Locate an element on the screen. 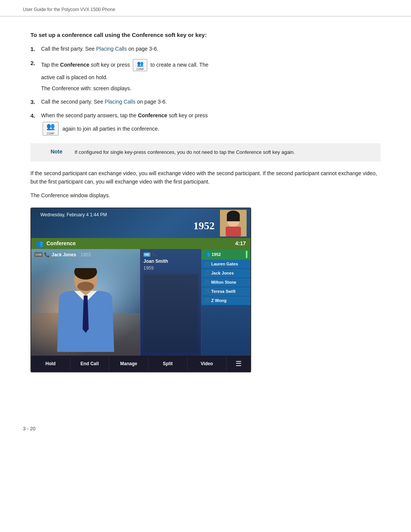 The width and height of the screenshot is (411, 532). conf-label-large: CONF is located at coordinates (51, 134).